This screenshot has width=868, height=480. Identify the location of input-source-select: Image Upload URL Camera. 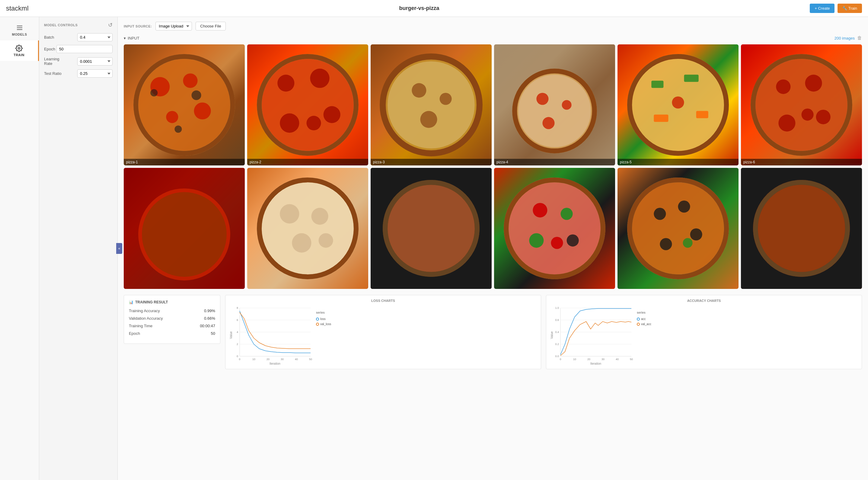
(174, 26).